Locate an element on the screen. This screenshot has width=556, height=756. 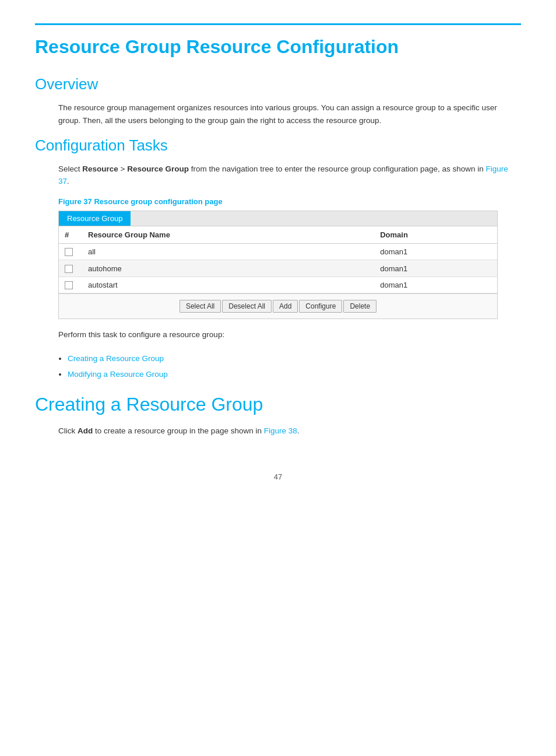
creating-link: Creating a Resource Group is located at coordinates (115, 358).